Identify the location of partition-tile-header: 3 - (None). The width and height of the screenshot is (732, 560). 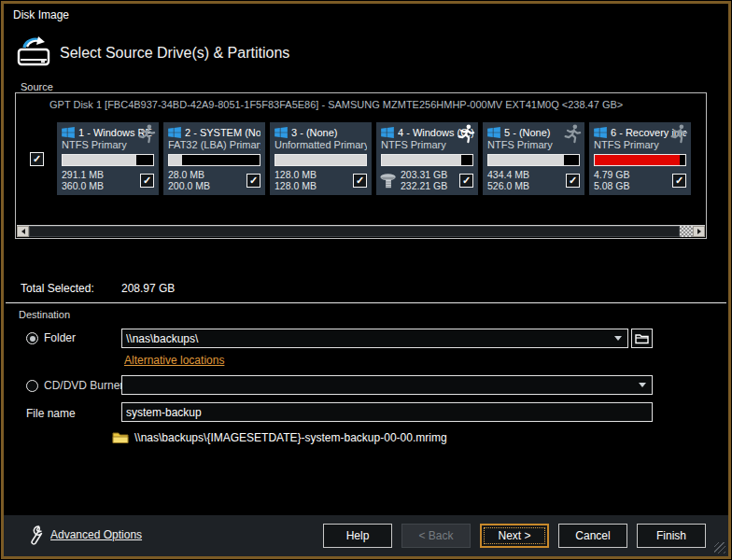
(321, 133).